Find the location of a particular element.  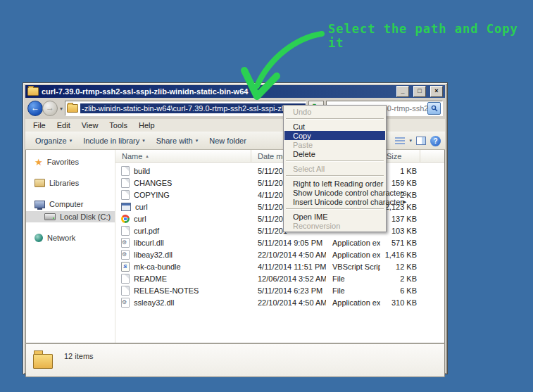

cell-date: 22/10/2014 4:50 AM is located at coordinates (289, 303).